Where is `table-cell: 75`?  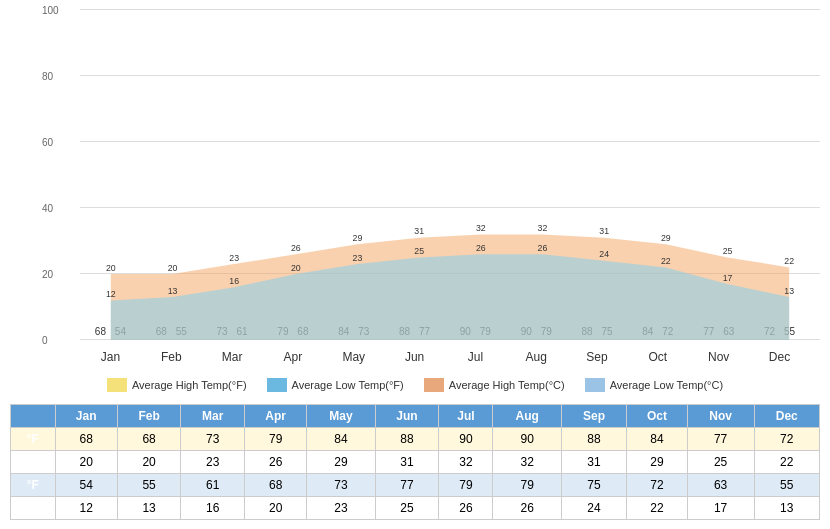
table-cell: 75 is located at coordinates (594, 486).